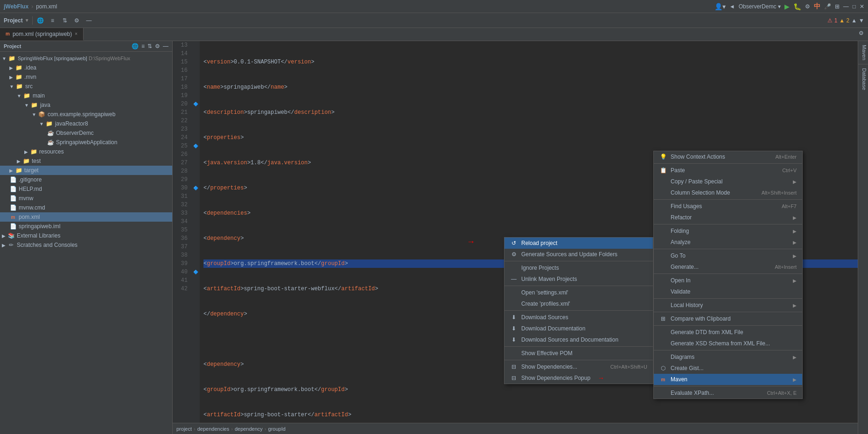  Describe the element at coordinates (42, 35) in the screenshot. I see `tab-pom-xml: m pom.xml (springapiweb) ×` at that location.